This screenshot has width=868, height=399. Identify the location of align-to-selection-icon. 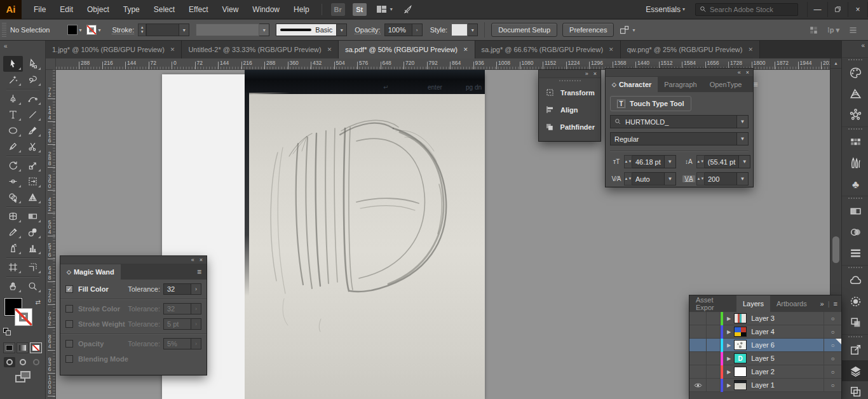
(625, 30).